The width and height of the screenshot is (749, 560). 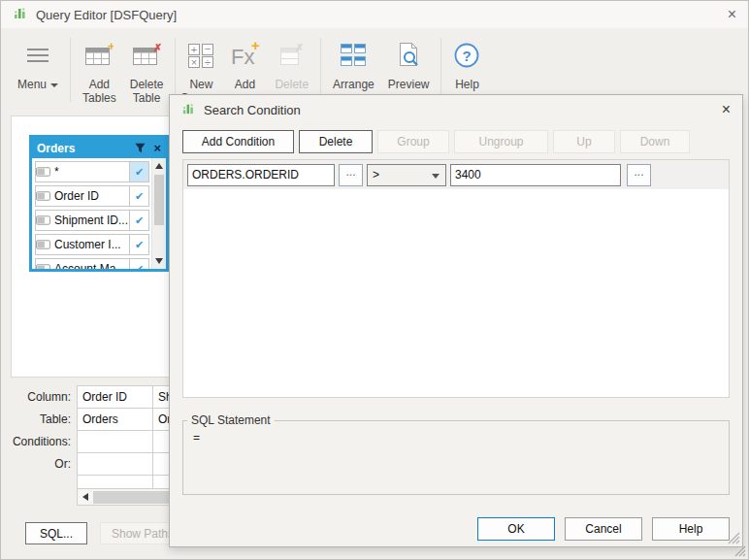 I want to click on qbe-row-labels: Column: Table: Conditions: Or:, so click(x=38, y=431).